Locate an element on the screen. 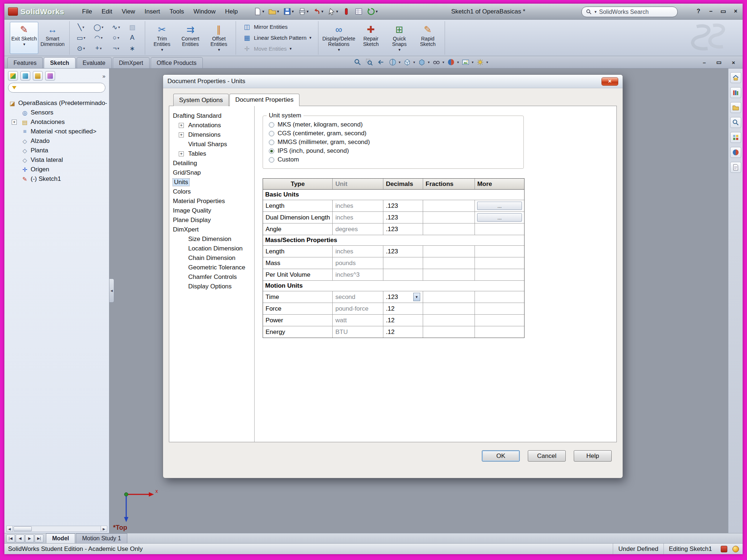  menu-item: Tools is located at coordinates (177, 12).